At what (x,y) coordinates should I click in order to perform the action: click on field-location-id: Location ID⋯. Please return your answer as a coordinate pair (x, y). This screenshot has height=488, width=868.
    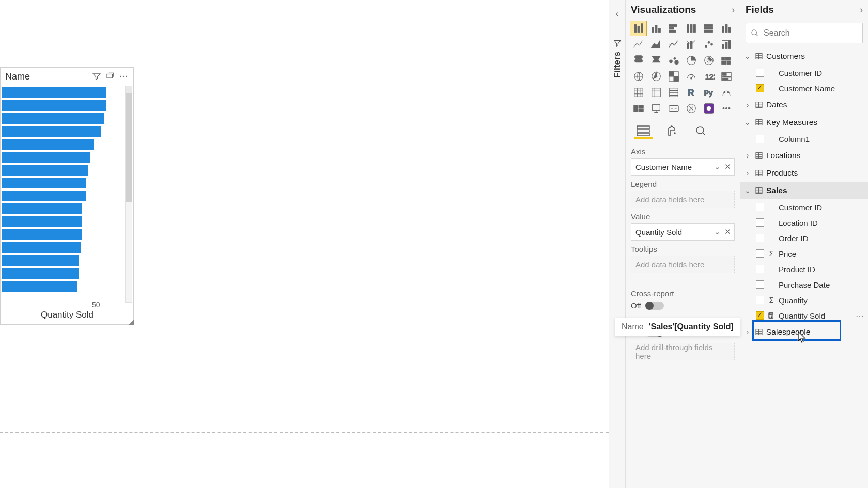
    Looking at the image, I should click on (804, 223).